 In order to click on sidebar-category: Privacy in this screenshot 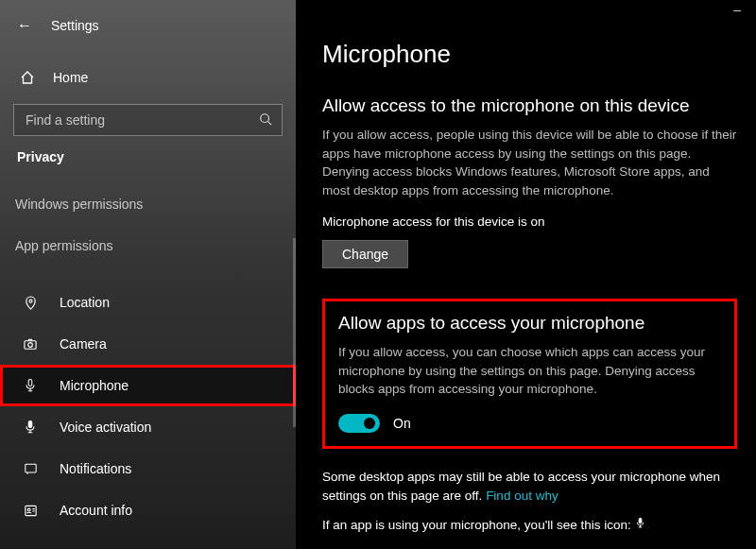, I will do `click(147, 150)`.